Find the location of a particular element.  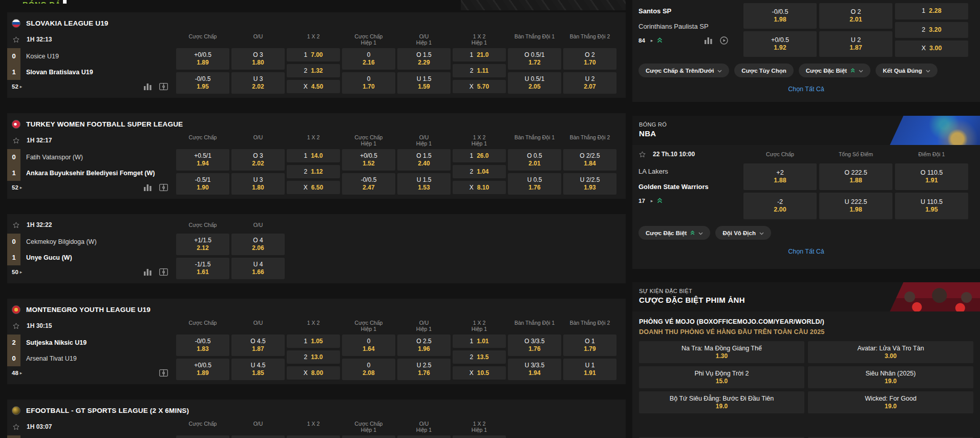

odds-cell: X4.50 is located at coordinates (313, 87).